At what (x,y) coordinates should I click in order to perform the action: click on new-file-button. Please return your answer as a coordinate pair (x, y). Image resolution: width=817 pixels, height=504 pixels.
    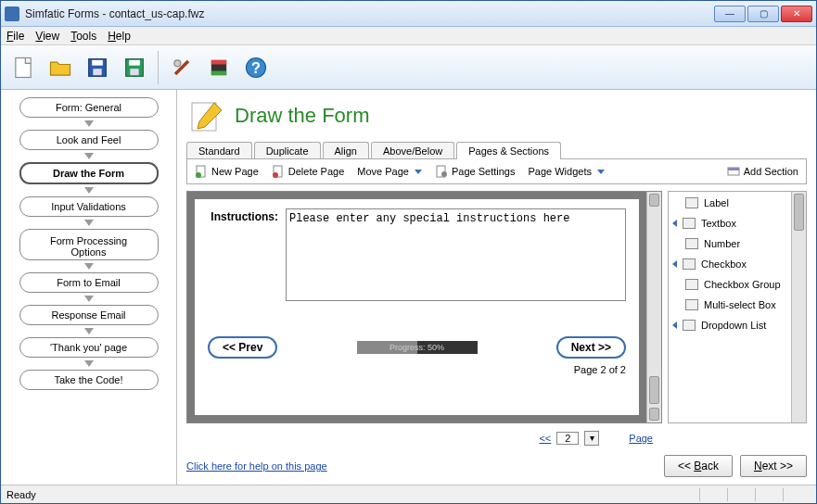
    Looking at the image, I should click on (23, 68).